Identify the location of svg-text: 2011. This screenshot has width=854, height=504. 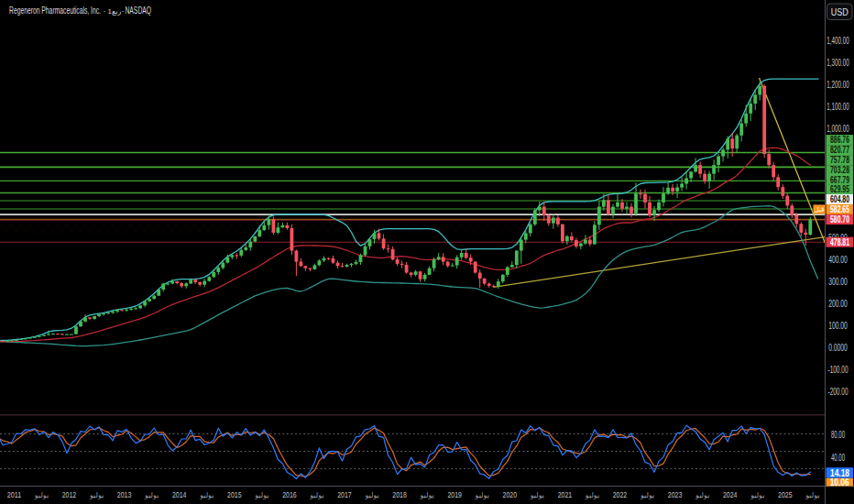
(15, 495).